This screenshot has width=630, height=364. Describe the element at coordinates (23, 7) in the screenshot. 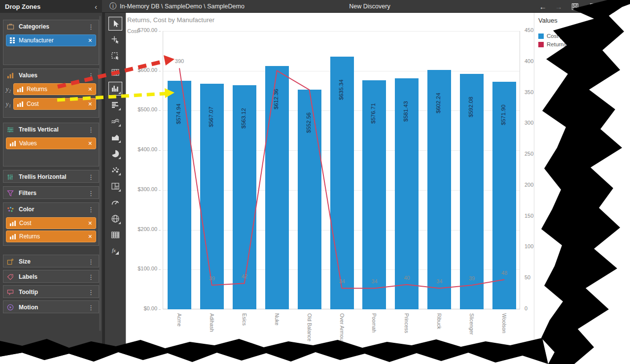

I see `drop-zones-title: Drop Zones` at that location.